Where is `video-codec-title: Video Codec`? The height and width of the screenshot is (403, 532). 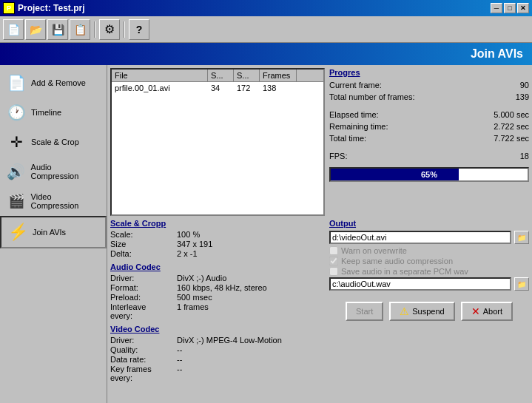 video-codec-title: Video Codec is located at coordinates (218, 329).